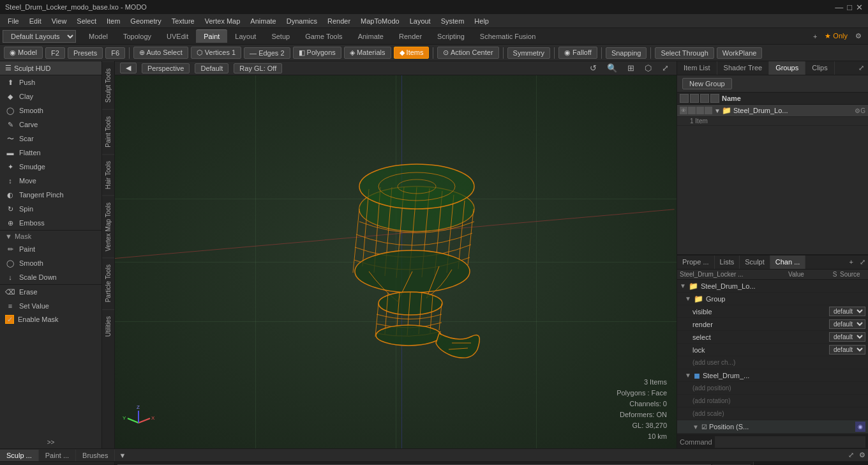  Describe the element at coordinates (212, 68) in the screenshot. I see `viewport-default: Default` at that location.